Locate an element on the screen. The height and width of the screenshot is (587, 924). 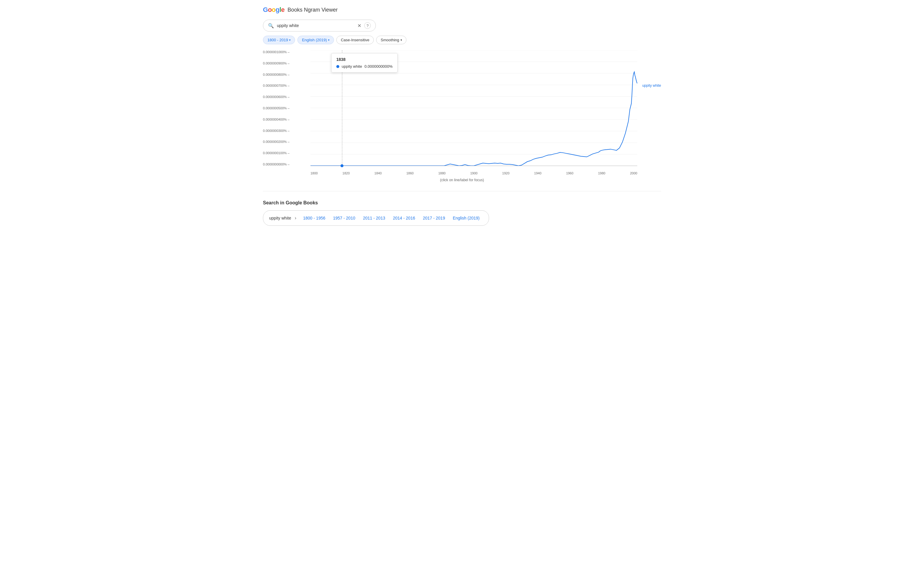
tooltip-dot is located at coordinates (338, 67).